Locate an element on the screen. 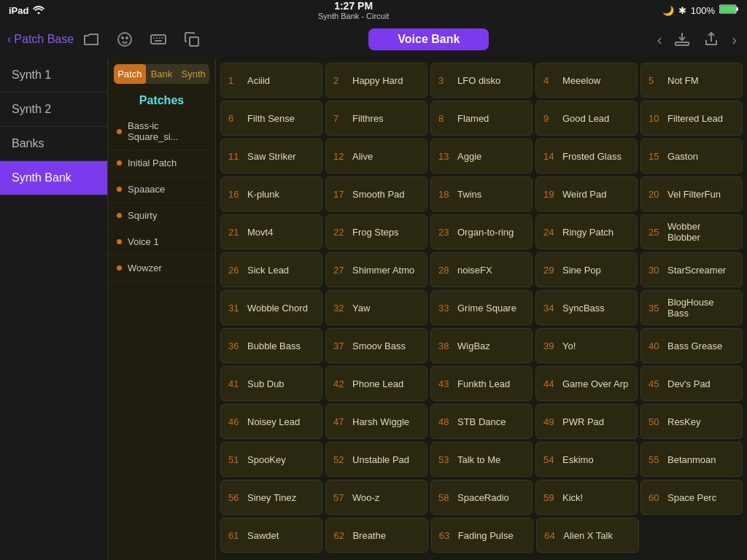 This screenshot has height=560, width=747. patch-cell: 5Not FM is located at coordinates (692, 80).